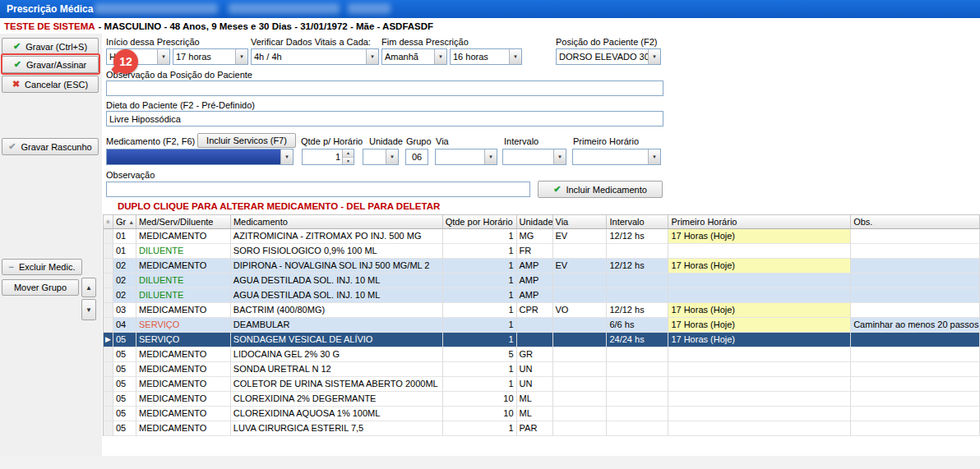 The height and width of the screenshot is (469, 980). What do you see at coordinates (535, 222) in the screenshot?
I see `col-header-unidade: Unidade` at bounding box center [535, 222].